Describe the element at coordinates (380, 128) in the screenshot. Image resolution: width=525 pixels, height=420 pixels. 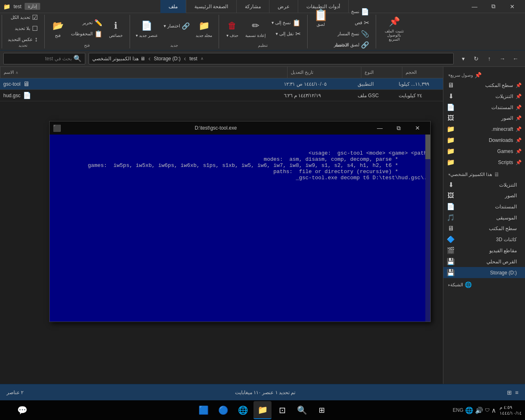
I see `cmd-minimize-button: —` at that location.